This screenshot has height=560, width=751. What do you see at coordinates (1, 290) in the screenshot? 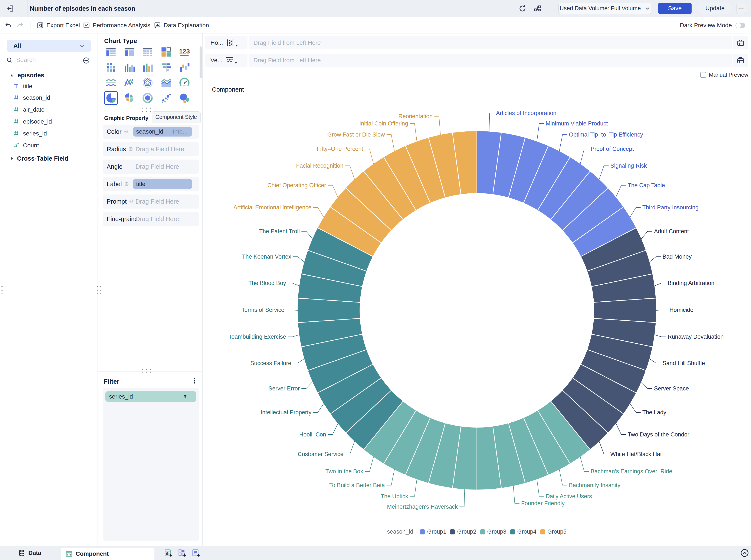
I see `window-resize-handle` at bounding box center [1, 290].